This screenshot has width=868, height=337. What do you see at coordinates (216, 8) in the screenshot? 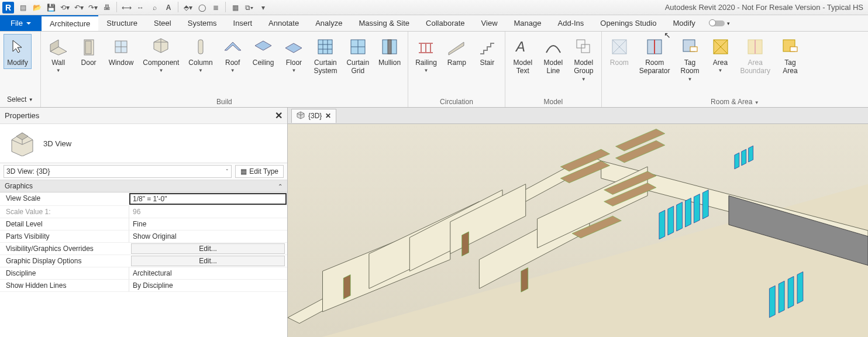
I see `qat-thinlines-icon: ≣` at bounding box center [216, 8].